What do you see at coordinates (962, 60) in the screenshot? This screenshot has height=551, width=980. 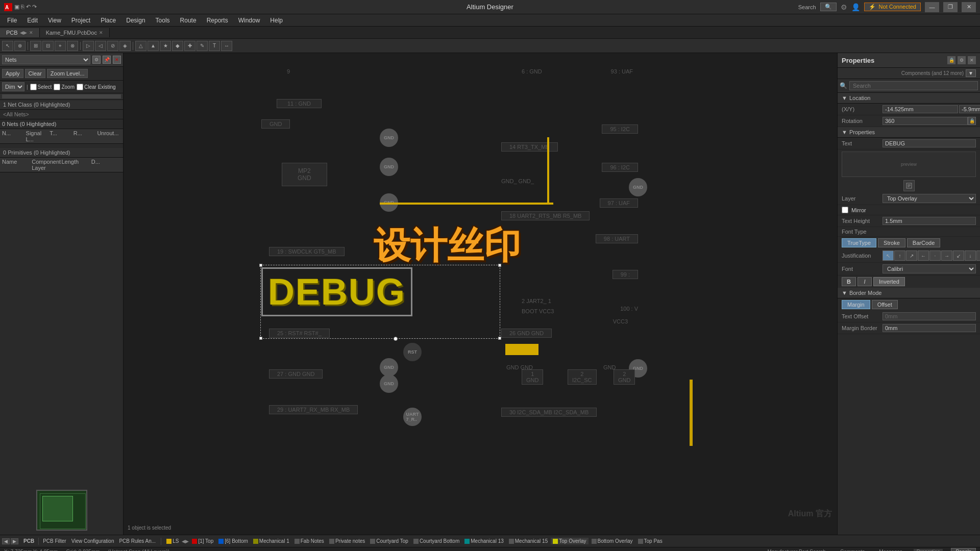 I see `panel-settings-btn: ⚙` at bounding box center [962, 60].